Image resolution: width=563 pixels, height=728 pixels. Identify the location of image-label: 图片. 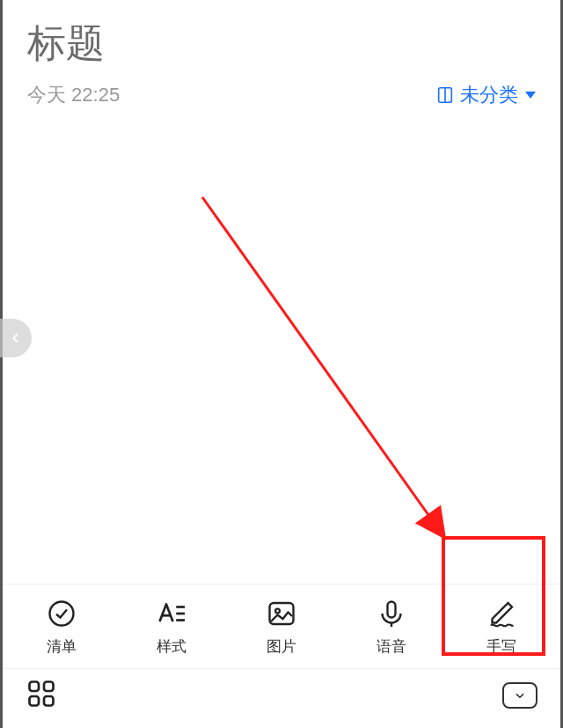
(282, 646).